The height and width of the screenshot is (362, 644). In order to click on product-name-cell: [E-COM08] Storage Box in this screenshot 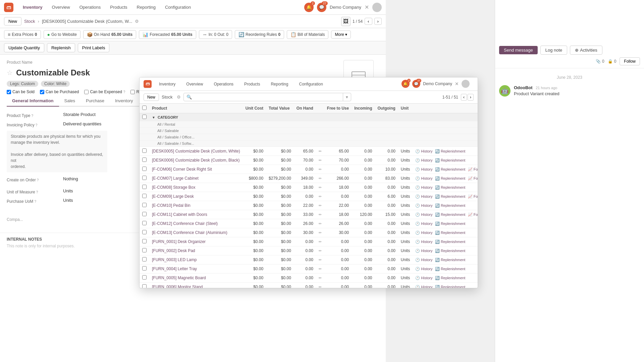, I will do `click(196, 188)`.